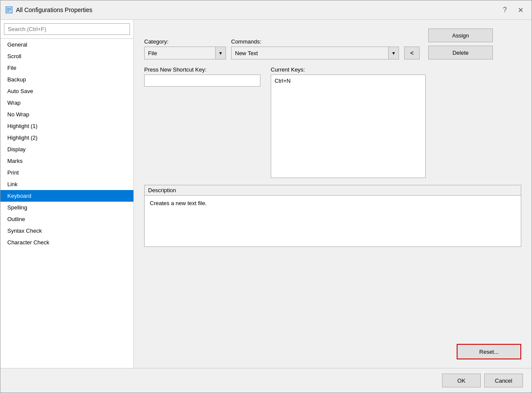  Describe the element at coordinates (220, 53) in the screenshot. I see `category-arrow-icon: ▼` at that location.